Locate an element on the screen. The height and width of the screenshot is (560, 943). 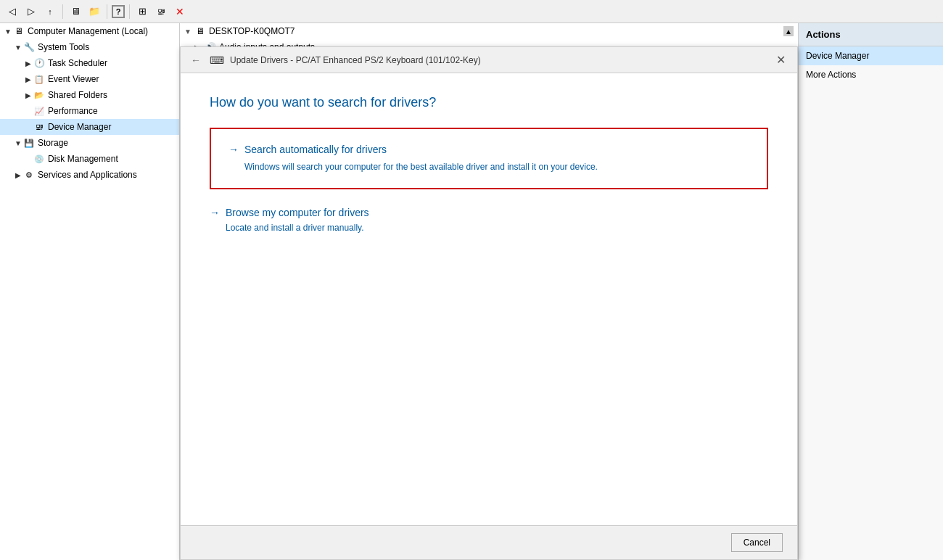
modal-close-button: ✕ is located at coordinates (781, 59).